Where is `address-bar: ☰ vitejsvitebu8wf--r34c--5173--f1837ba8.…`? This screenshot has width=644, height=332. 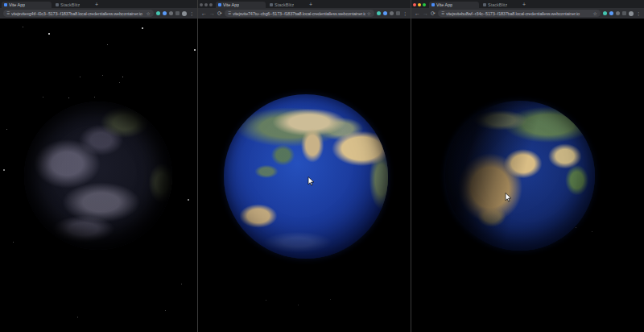 address-bar: ☰ vitejsvitebu8wf--r34c--5173--f1837ba8.… is located at coordinates (519, 13).